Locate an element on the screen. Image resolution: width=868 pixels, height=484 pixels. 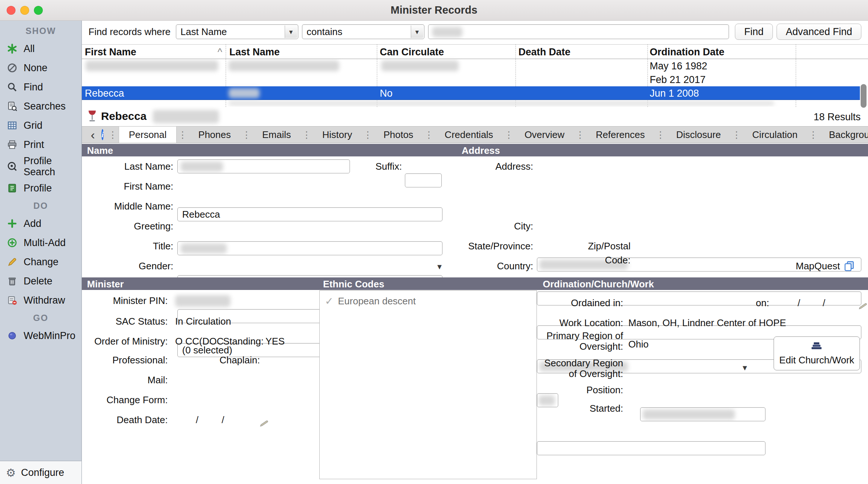
mapquest-link: MapQuest is located at coordinates (818, 266).